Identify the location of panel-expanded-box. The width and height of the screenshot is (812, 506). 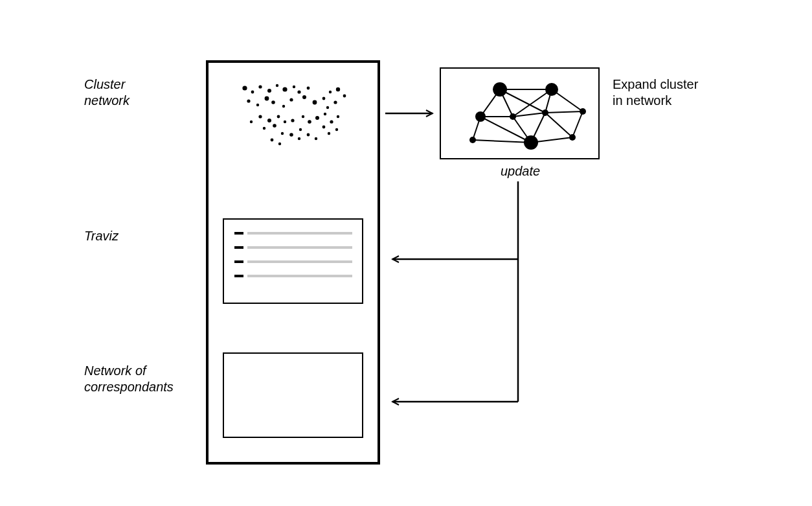
(519, 113).